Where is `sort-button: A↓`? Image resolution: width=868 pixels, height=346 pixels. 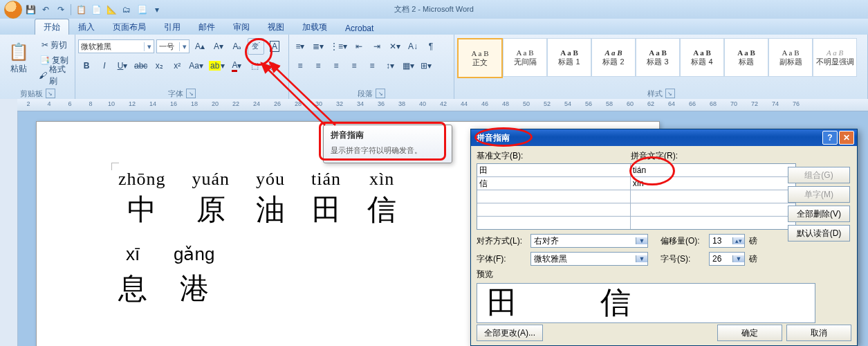 sort-button: A↓ is located at coordinates (413, 46).